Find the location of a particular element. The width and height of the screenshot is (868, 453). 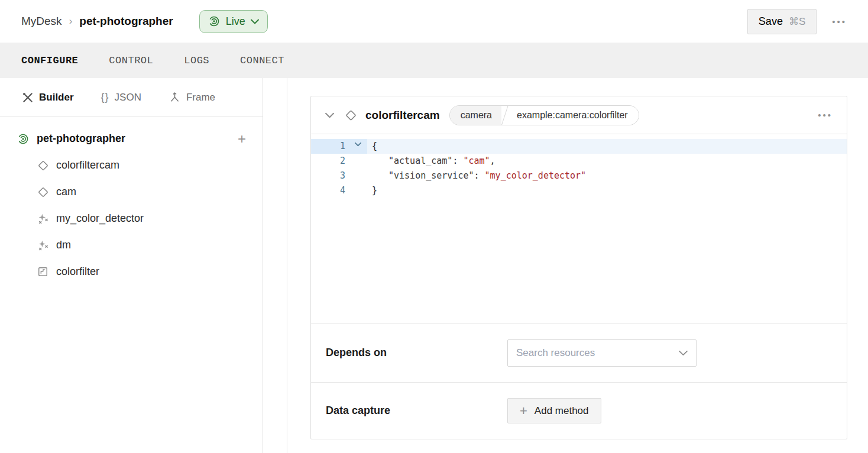

chevron-right-icon: › is located at coordinates (71, 21).